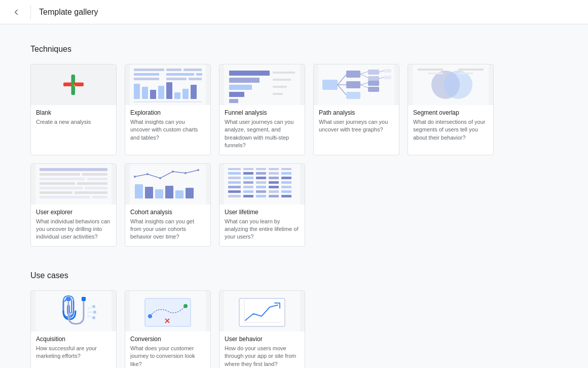 The height and width of the screenshot is (368, 588). Describe the element at coordinates (294, 49) in the screenshot. I see `techniques-title: Techniques` at that location.